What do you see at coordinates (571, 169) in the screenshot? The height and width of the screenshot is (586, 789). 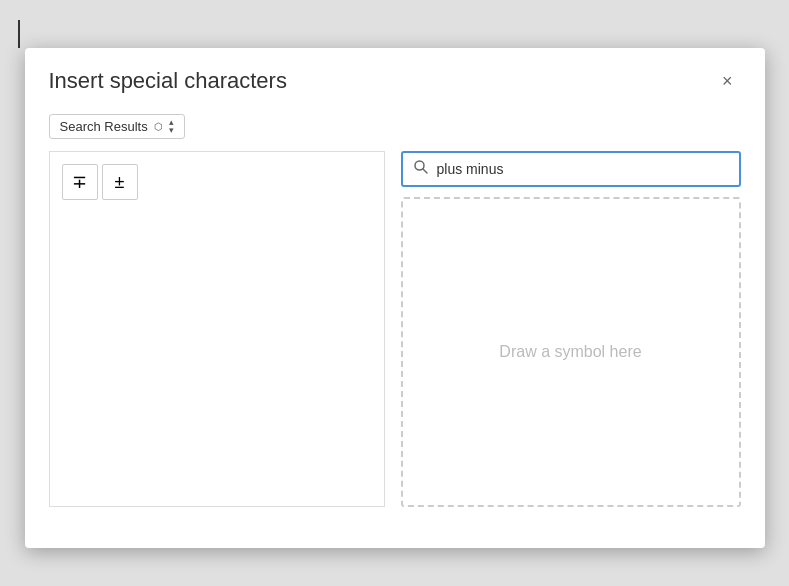 I see `search-box` at bounding box center [571, 169].